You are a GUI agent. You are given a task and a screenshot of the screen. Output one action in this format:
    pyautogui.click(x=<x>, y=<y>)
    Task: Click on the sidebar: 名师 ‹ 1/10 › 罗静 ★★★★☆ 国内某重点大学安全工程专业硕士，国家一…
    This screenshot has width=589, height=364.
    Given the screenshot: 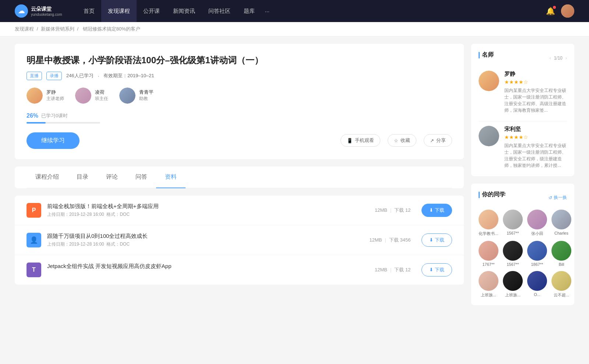 What is the action you would take?
    pyautogui.click(x=523, y=178)
    